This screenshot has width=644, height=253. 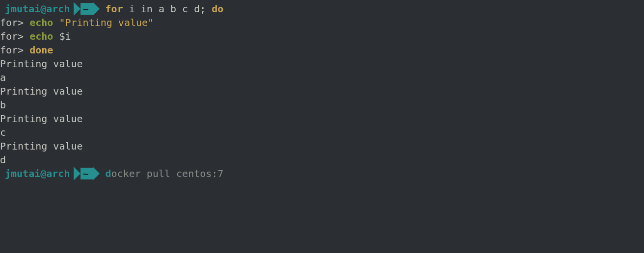 I want to click on continuation-line: for> echo $i, so click(x=322, y=36).